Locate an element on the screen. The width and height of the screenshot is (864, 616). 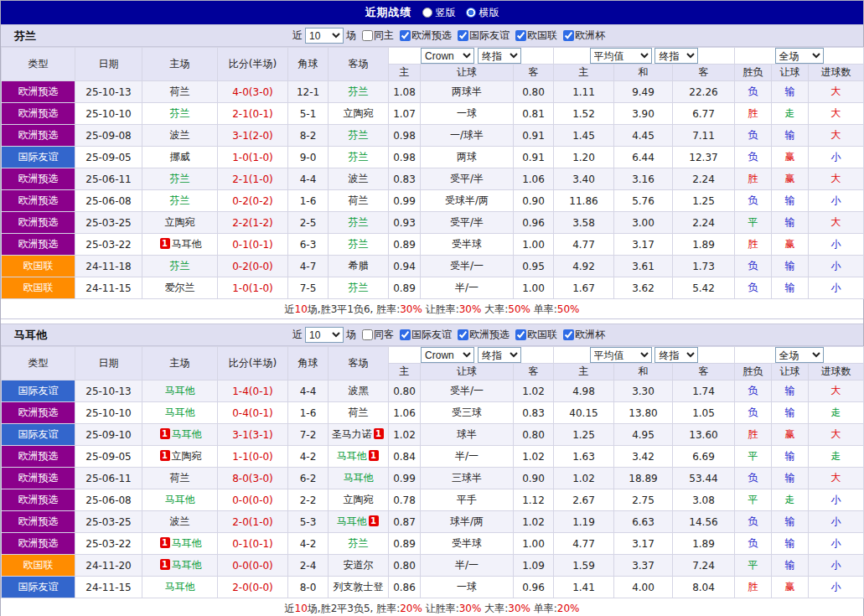
odds-value: 4.92 is located at coordinates (584, 267).